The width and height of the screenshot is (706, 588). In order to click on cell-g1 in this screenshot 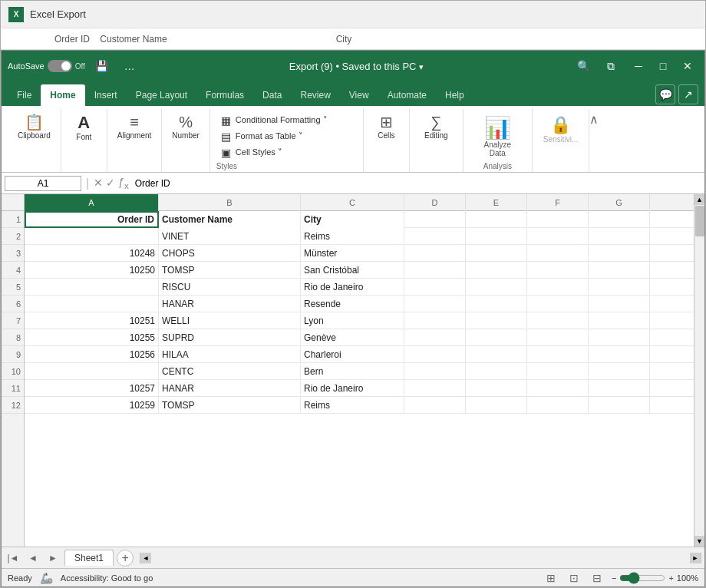, I will do `click(619, 220)`.